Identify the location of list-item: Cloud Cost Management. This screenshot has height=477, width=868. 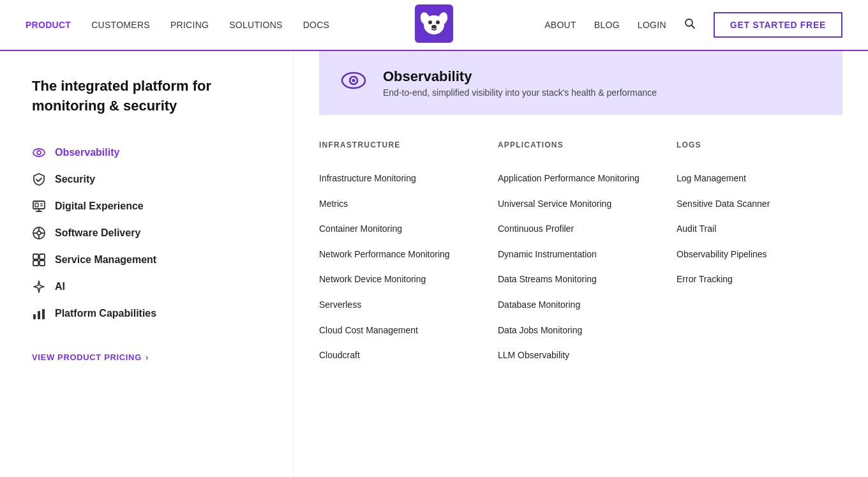
(402, 331).